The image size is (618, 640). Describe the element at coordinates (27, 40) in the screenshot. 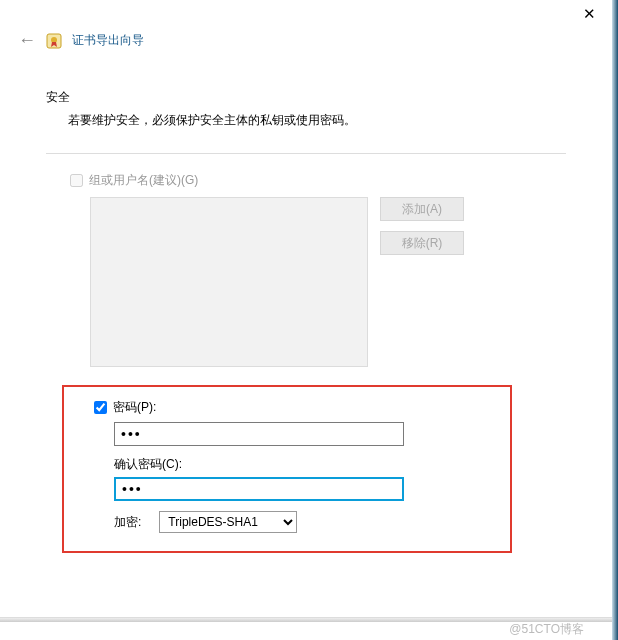

I see `back-button: ←` at that location.